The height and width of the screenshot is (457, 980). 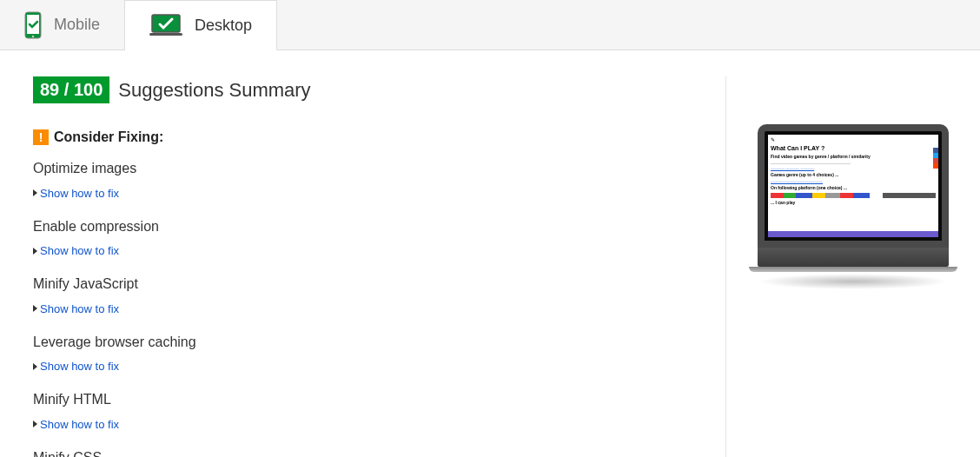 What do you see at coordinates (166, 25) in the screenshot?
I see `desktop-check-icon` at bounding box center [166, 25].